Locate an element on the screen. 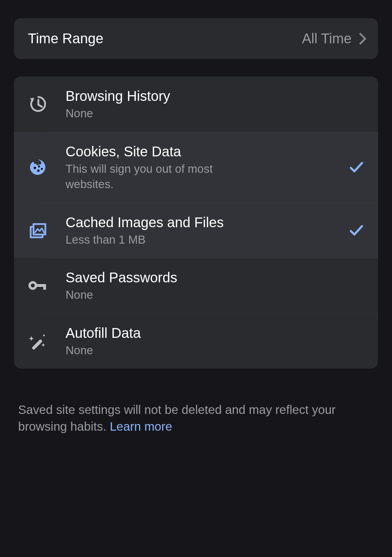 Image resolution: width=392 pixels, height=557 pixels. cookie-icon is located at coordinates (38, 167).